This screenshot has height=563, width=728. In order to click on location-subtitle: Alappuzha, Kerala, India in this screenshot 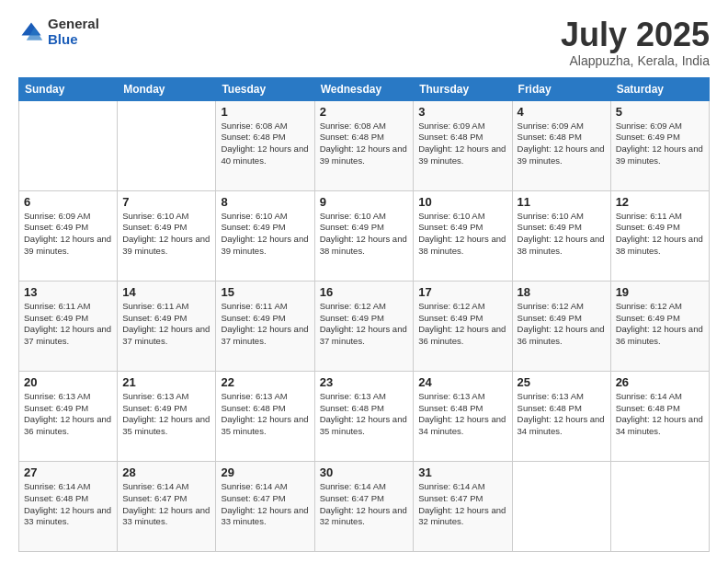, I will do `click(635, 61)`.